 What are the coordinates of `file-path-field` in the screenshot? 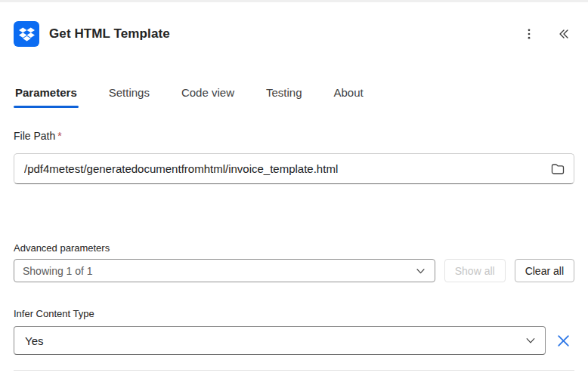 It's located at (294, 169).